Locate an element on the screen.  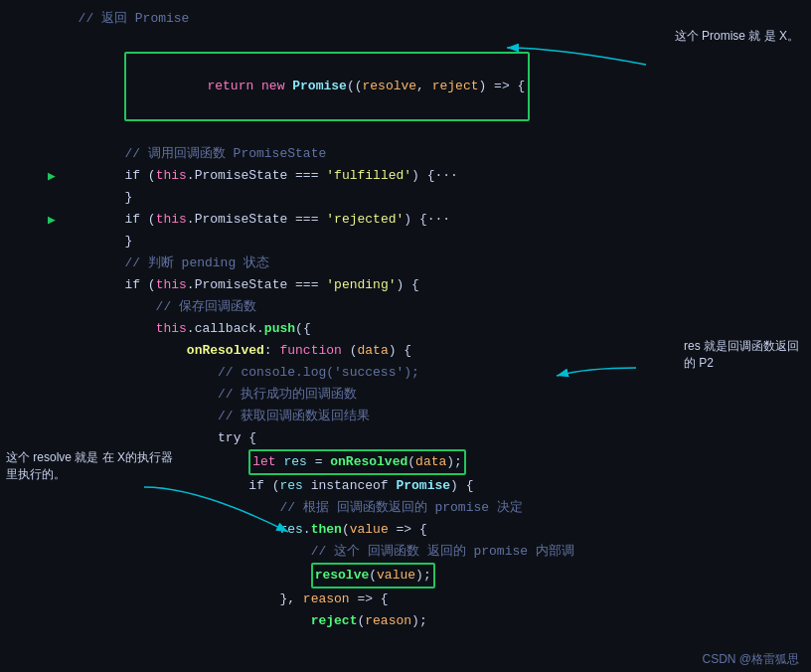
code-line: // 判断 pending 状态 is located at coordinates (406, 263).